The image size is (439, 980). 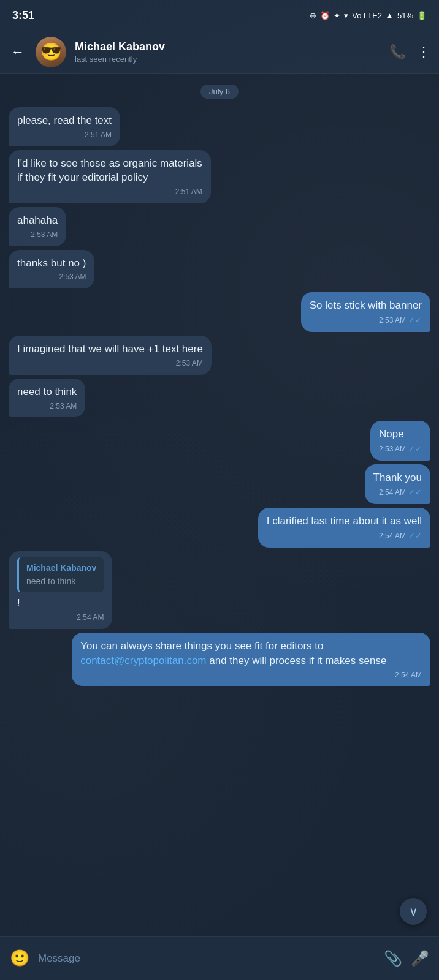 What do you see at coordinates (220, 52) in the screenshot?
I see `chat-header: ← Michael Kabanov last seen recently 📞 ⋮` at bounding box center [220, 52].